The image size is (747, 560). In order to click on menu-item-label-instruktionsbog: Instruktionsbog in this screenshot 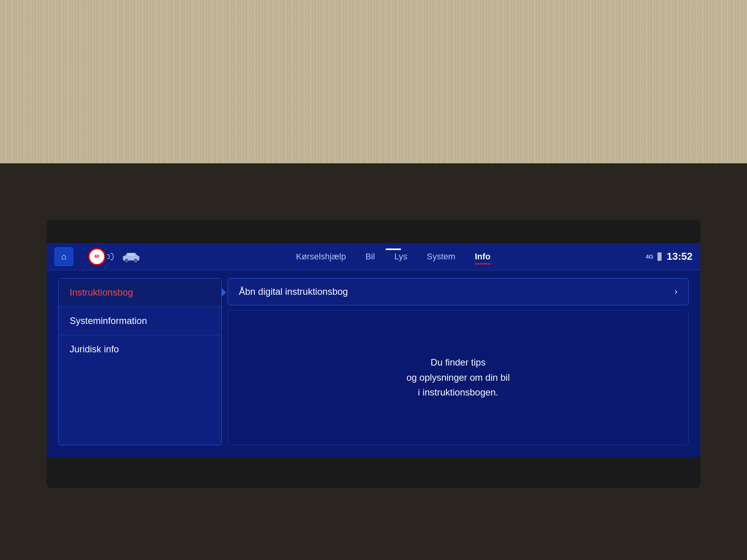, I will do `click(101, 292)`.